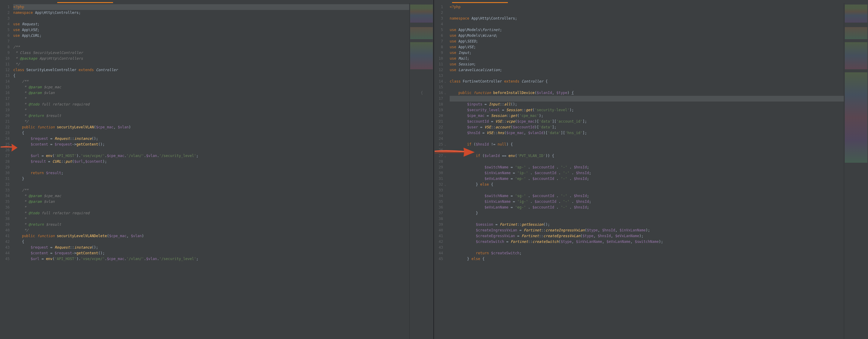 The width and height of the screenshot is (868, 339). I want to click on code-line: use Mail;, so click(647, 59).